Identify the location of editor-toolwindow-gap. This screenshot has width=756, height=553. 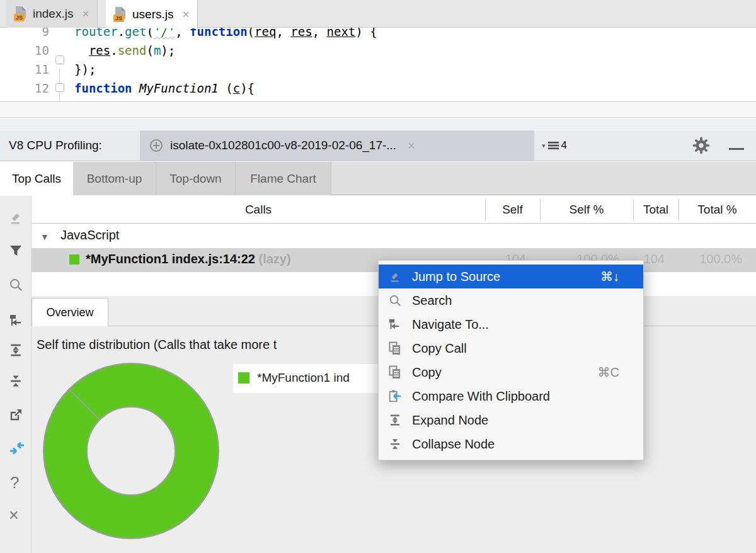
(378, 110).